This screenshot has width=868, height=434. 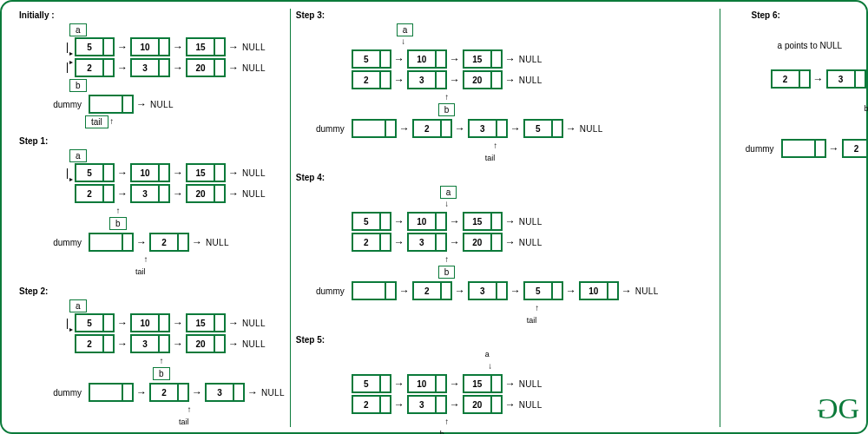 What do you see at coordinates (78, 30) in the screenshot?
I see `ptr-a-box: a` at bounding box center [78, 30].